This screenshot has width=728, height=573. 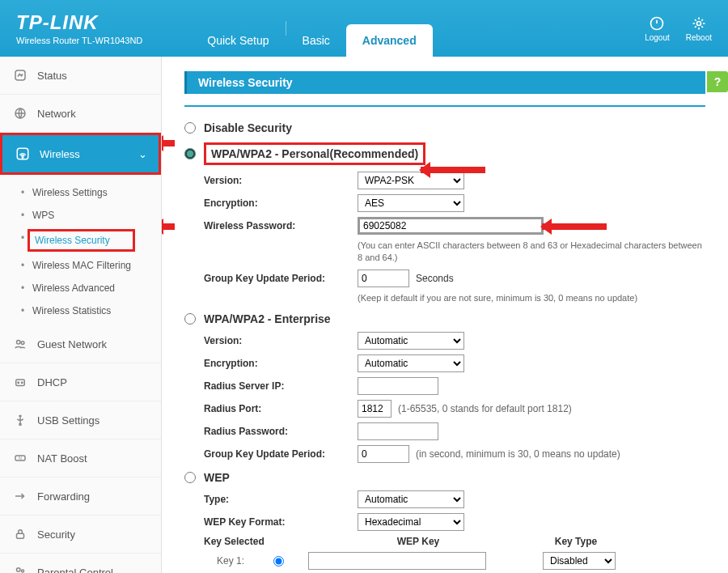 I want to click on radio-wep, so click(x=190, y=478).